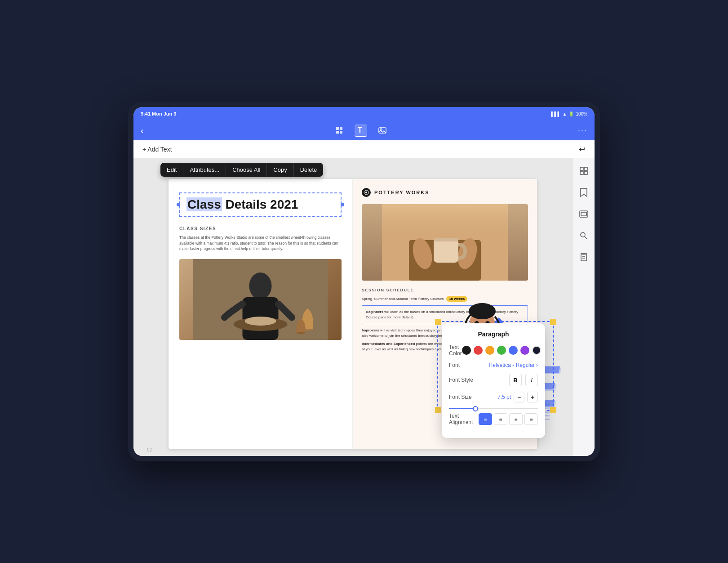 The width and height of the screenshot is (728, 563). I want to click on text-tool: T, so click(361, 130).